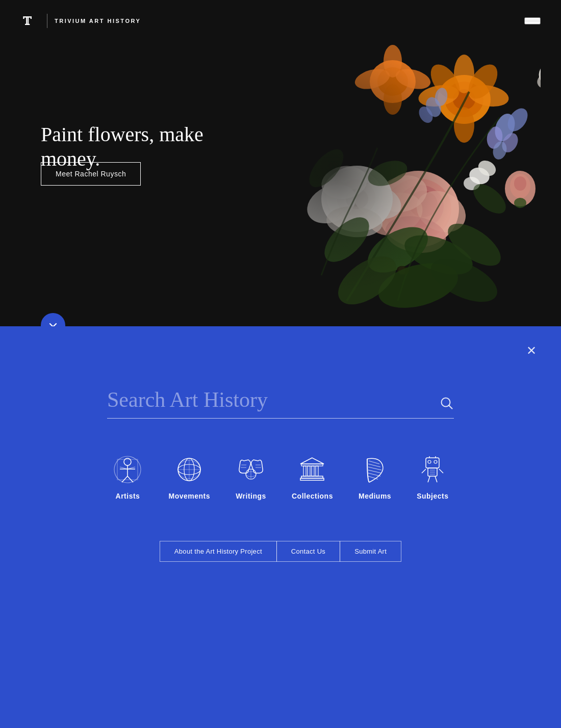 The width and height of the screenshot is (561, 728). I want to click on navbar: 𝕋 TRIVIUM ART HISTORY, so click(280, 21).